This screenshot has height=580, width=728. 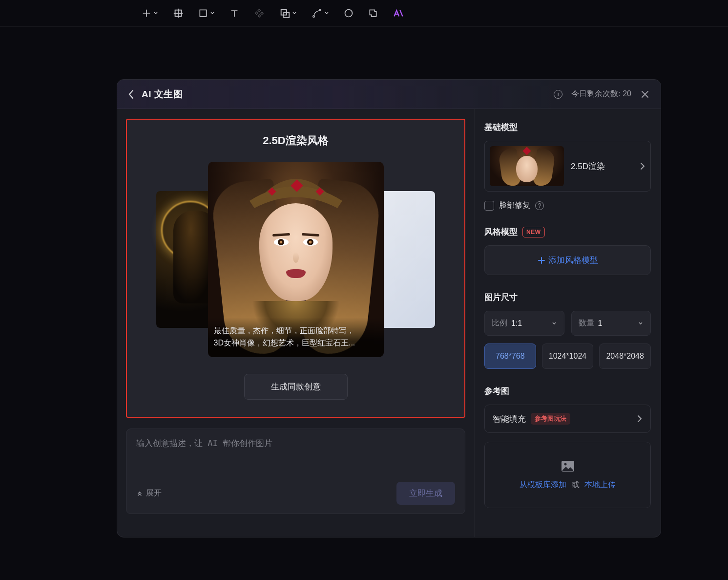 What do you see at coordinates (296, 387) in the screenshot?
I see `generate-same-style-button: 生成同款创意` at bounding box center [296, 387].